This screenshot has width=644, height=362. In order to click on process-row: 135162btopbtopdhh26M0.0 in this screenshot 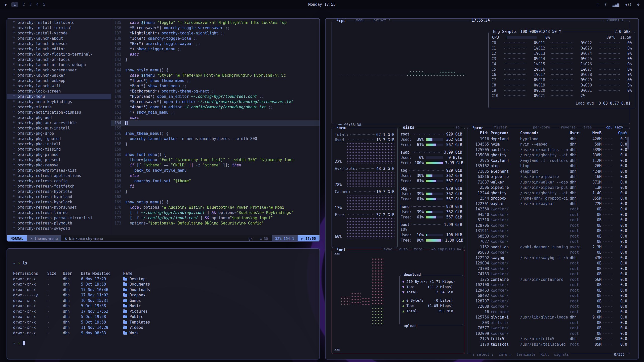, I will do `click(548, 166)`.